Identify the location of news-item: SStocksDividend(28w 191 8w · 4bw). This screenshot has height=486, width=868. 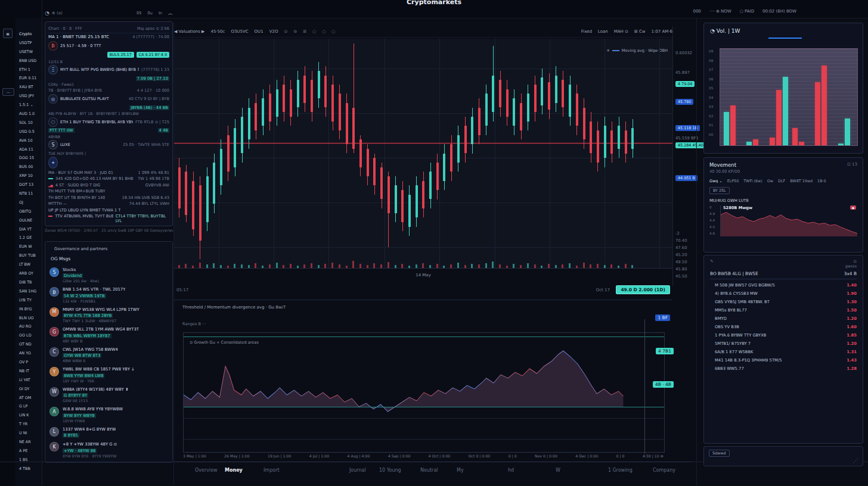
(108, 275).